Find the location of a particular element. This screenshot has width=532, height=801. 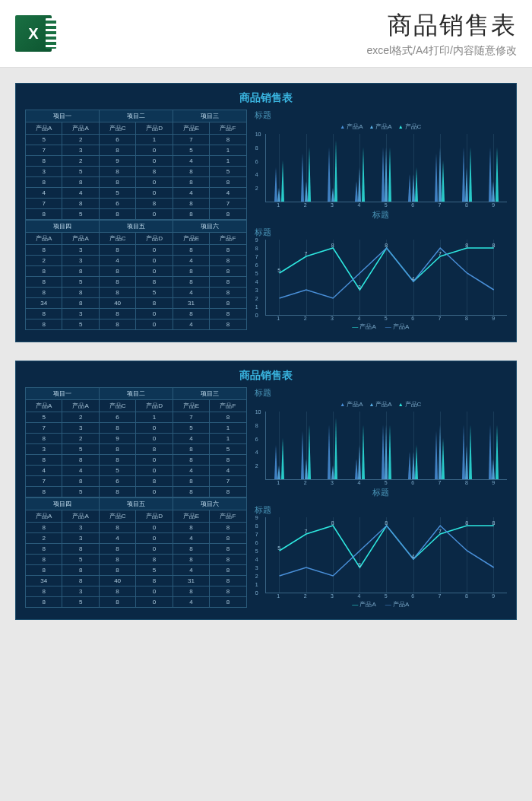

x-tick: 6 is located at coordinates (413, 482).